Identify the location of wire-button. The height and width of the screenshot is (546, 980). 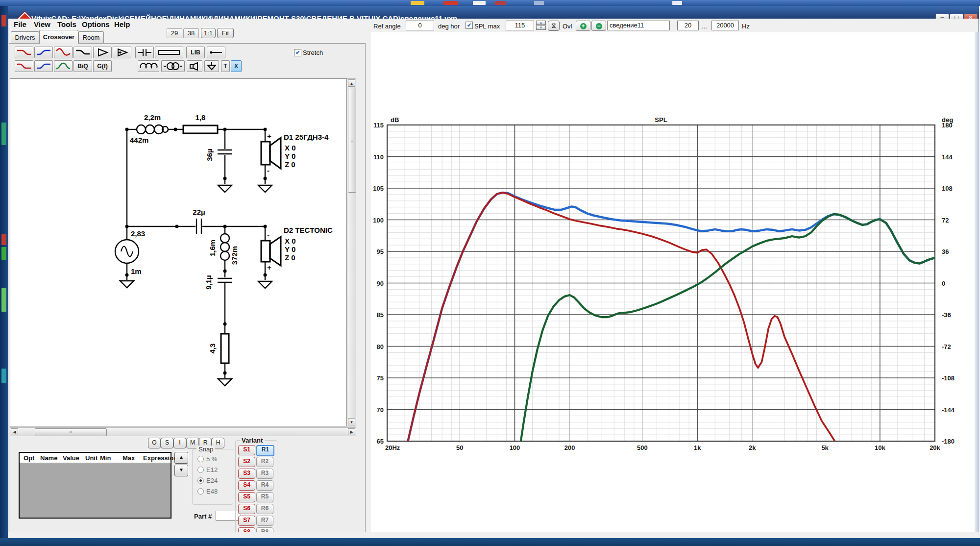
(216, 52).